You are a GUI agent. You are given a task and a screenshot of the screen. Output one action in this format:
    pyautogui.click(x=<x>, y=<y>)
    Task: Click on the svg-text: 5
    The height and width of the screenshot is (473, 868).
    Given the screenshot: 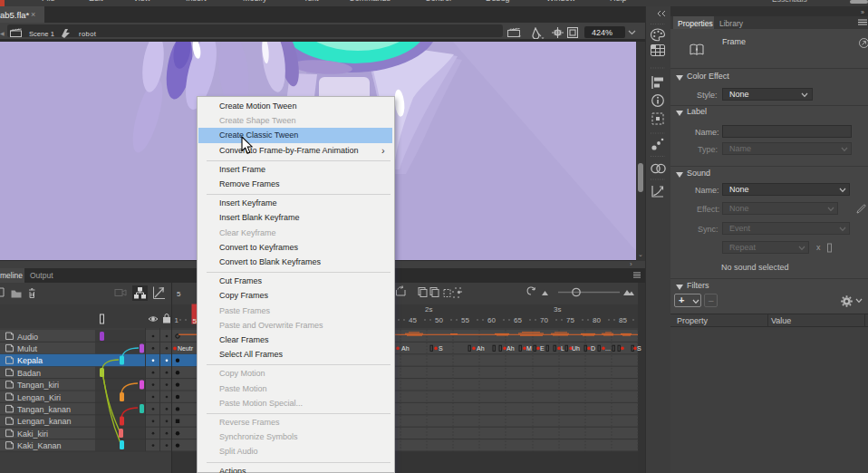 What is the action you would take?
    pyautogui.click(x=179, y=294)
    